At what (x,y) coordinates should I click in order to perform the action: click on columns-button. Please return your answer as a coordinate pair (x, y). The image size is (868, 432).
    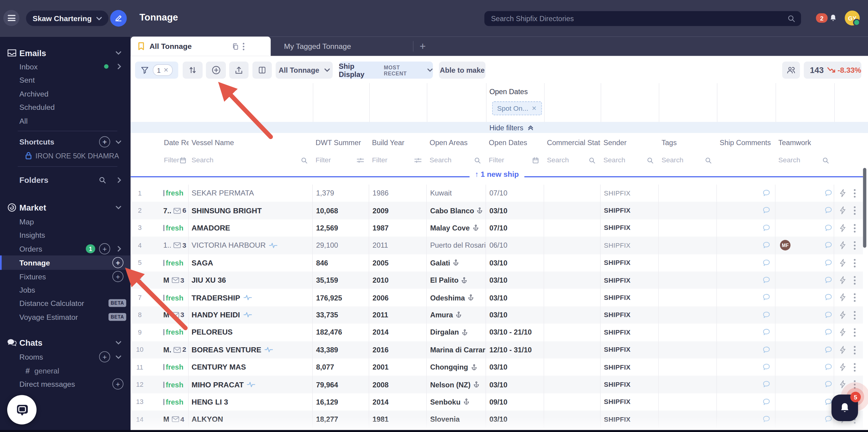
    Looking at the image, I should click on (262, 70).